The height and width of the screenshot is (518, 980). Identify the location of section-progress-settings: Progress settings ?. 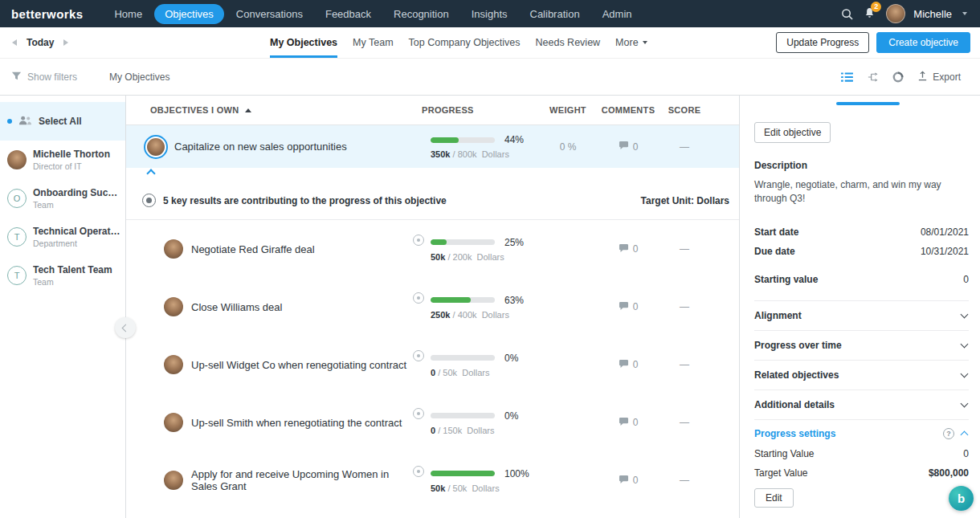
(861, 434).